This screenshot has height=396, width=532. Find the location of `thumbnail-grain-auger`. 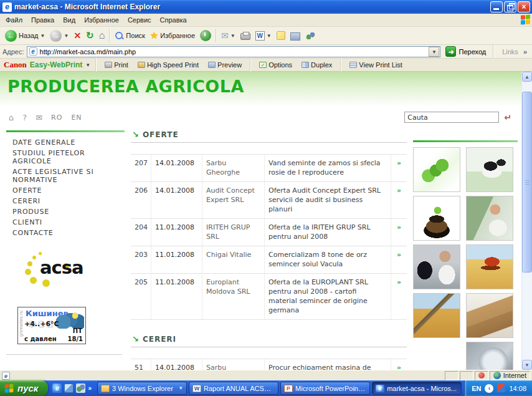

thumbnail-grain-auger is located at coordinates (437, 316).